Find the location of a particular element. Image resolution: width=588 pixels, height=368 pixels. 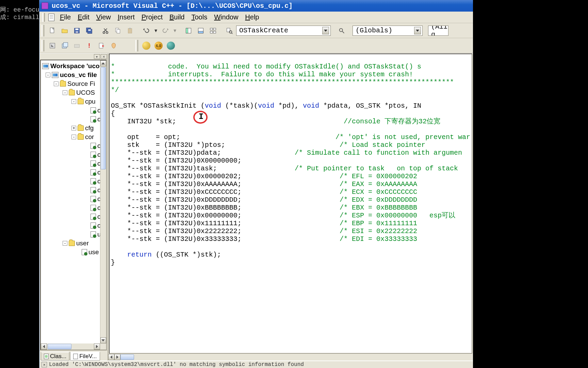

undo-button is located at coordinates (146, 31).